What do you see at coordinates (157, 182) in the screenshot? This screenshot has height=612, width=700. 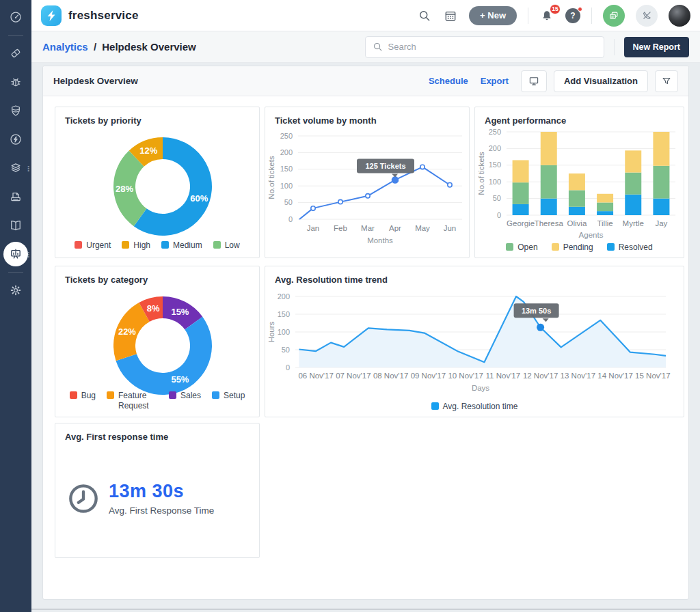 I see `card-tickets-by-priority: Tickets by priority 60%28%12% UrgentHigh…` at bounding box center [157, 182].